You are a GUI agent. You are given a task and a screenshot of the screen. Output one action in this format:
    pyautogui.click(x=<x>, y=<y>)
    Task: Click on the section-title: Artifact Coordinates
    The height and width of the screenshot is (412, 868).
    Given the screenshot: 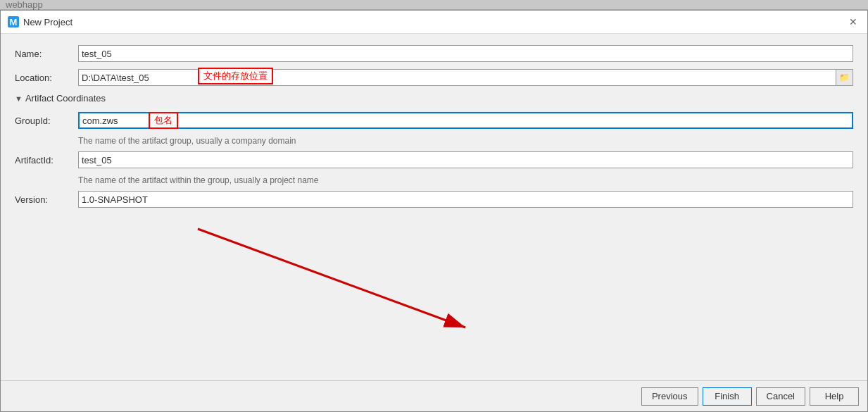 What is the action you would take?
    pyautogui.click(x=65, y=99)
    